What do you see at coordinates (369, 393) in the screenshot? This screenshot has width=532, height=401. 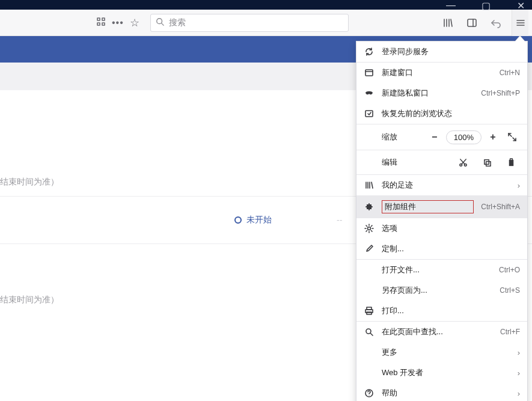 I see `help-icon` at bounding box center [369, 393].